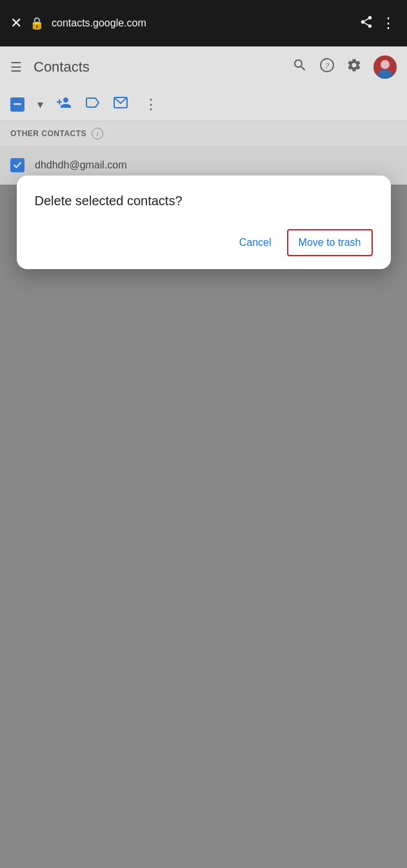 The height and width of the screenshot is (868, 407). Describe the element at coordinates (330, 243) in the screenshot. I see `move-to-trash-button: Move to trash` at that location.